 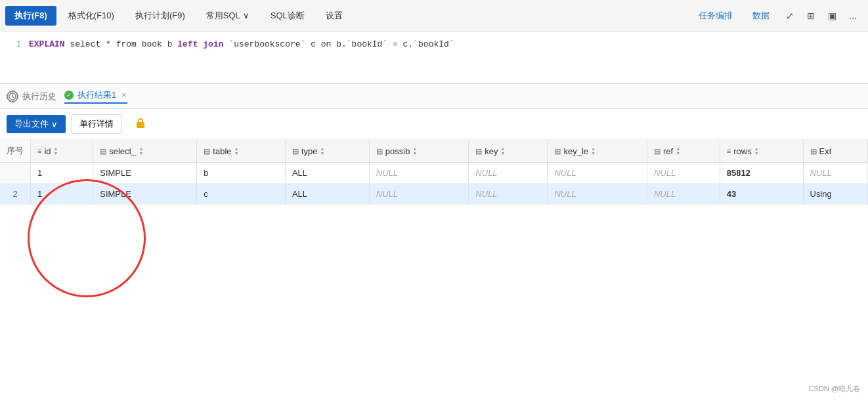 I want to click on sort-icon-key-le: ▲▼, so click(x=594, y=151).